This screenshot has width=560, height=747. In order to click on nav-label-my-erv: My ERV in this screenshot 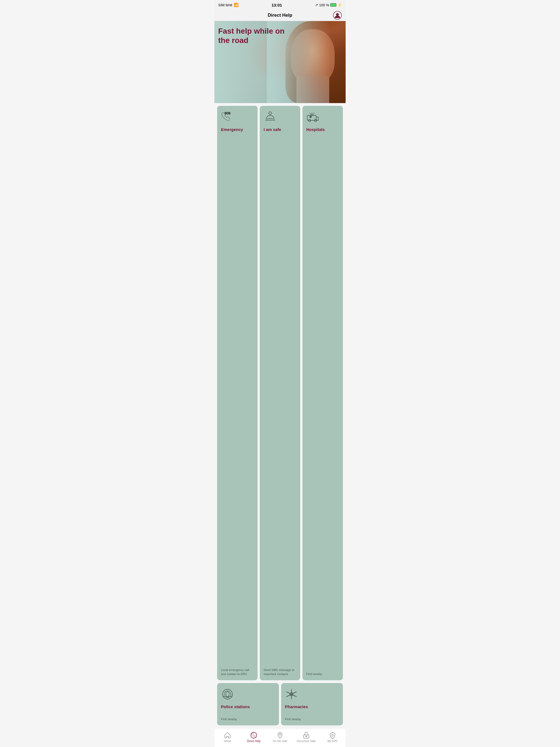, I will do `click(333, 741)`.